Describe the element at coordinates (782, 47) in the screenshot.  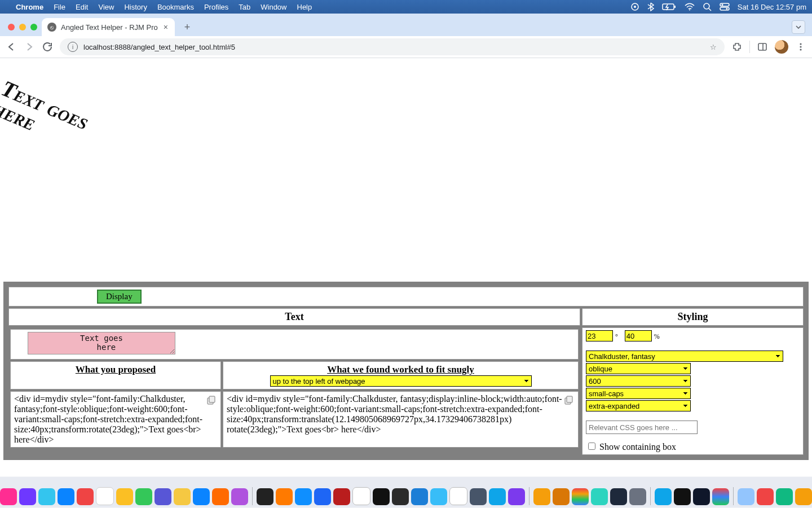
I see `profile-avatar` at that location.